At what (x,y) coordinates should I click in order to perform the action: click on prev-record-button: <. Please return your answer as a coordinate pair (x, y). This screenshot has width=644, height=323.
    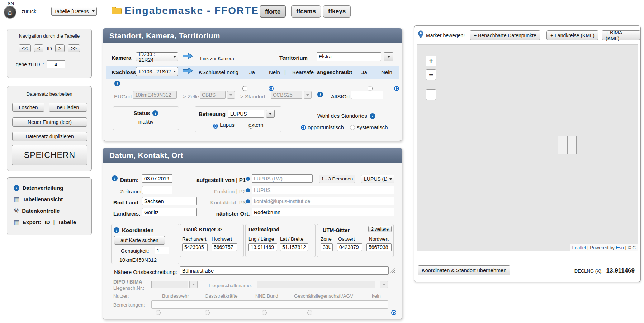
    Looking at the image, I should click on (39, 48).